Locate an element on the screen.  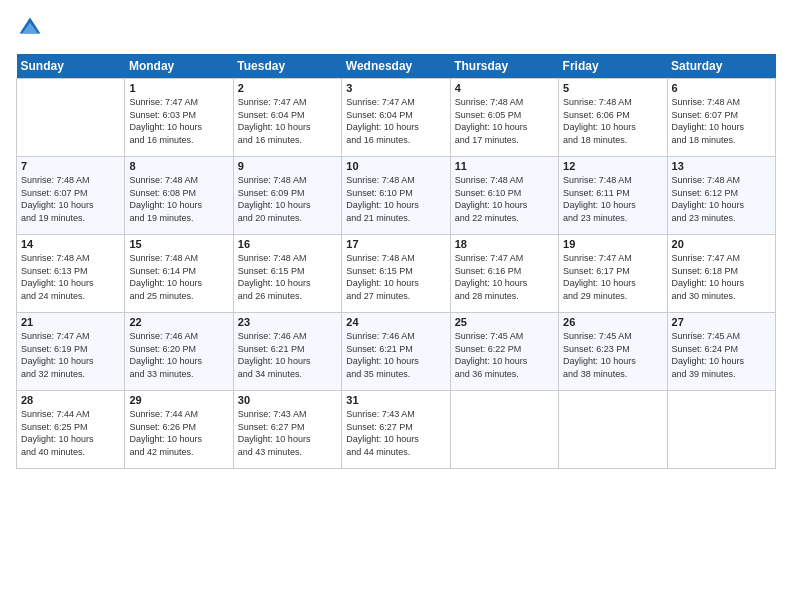
calendar-cell: 20Sunrise: 7:47 AMSunset: 6:18 PMDayligh… is located at coordinates (721, 274).